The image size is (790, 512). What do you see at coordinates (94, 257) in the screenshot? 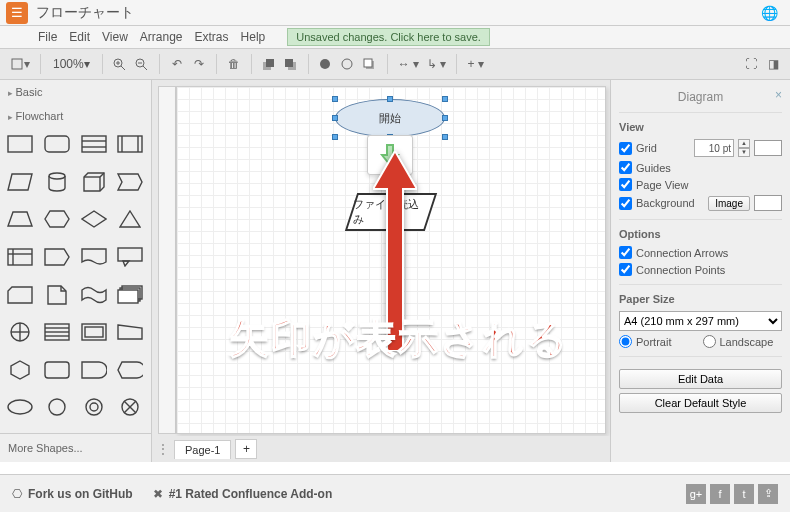
I see `shape-document` at bounding box center [94, 257].